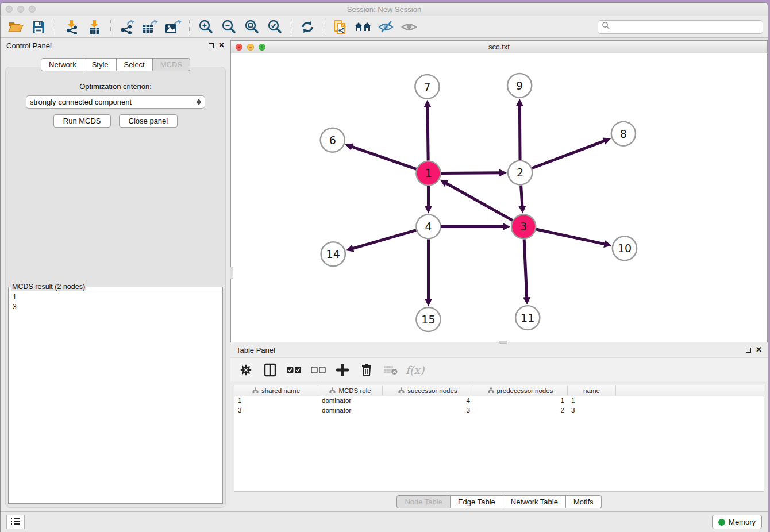 The width and height of the screenshot is (770, 532). Describe the element at coordinates (428, 319) in the screenshot. I see `graph-node-15: 15` at that location.